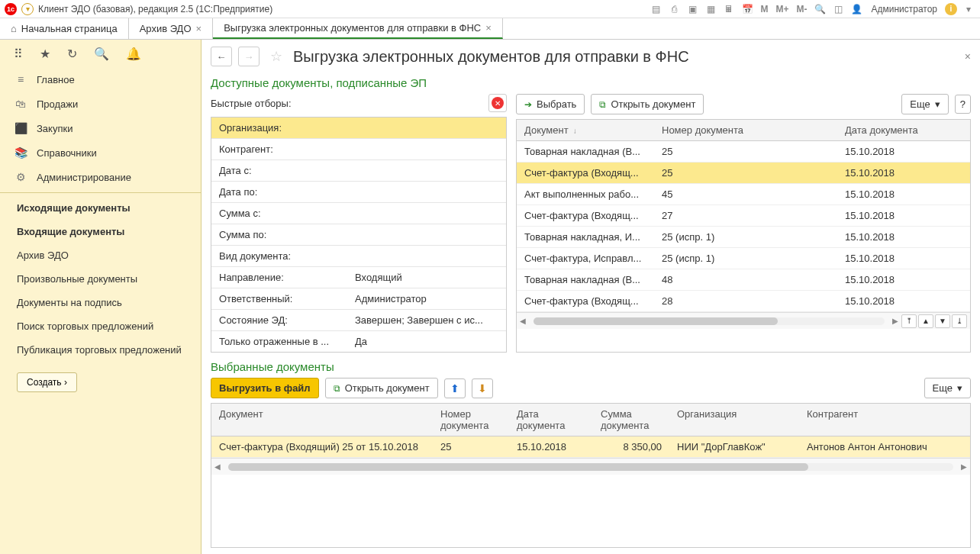 The image size is (980, 554). What do you see at coordinates (359, 235) in the screenshot?
I see `filters-table: Организация: Контрагент: Дата с: Дата по…` at bounding box center [359, 235].